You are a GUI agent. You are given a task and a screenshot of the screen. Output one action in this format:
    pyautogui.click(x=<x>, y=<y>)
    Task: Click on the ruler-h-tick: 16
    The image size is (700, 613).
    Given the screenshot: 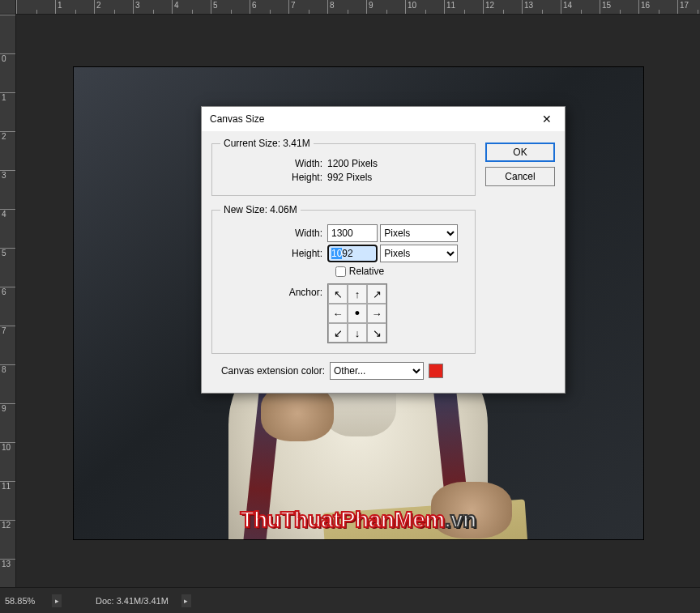 What is the action you would take?
    pyautogui.click(x=658, y=6)
    